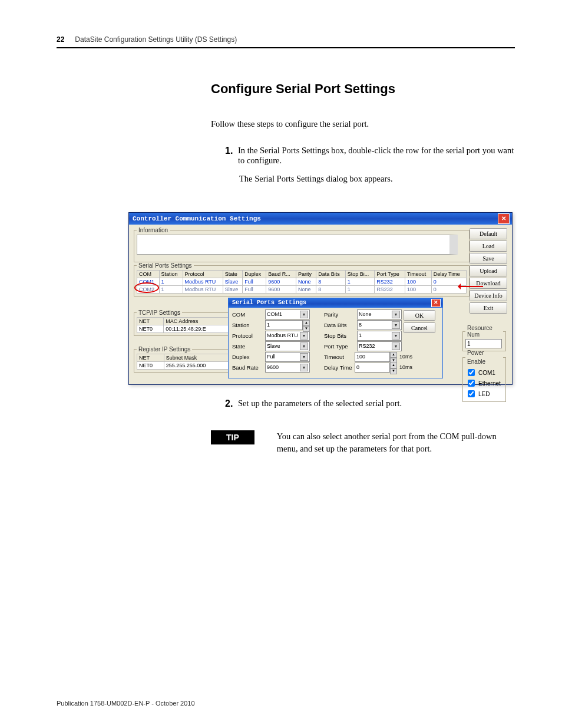 Image resolution: width=562 pixels, height=728 pixels. What do you see at coordinates (249, 357) in the screenshot?
I see `duplex-label: Duplex` at bounding box center [249, 357].